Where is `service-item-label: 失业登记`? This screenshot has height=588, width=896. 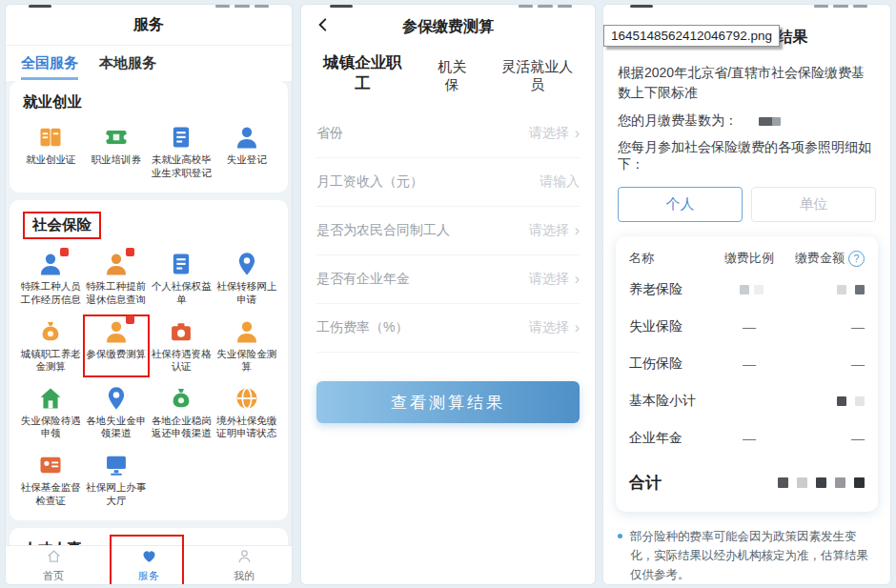 service-item-label: 失业登记 is located at coordinates (247, 160).